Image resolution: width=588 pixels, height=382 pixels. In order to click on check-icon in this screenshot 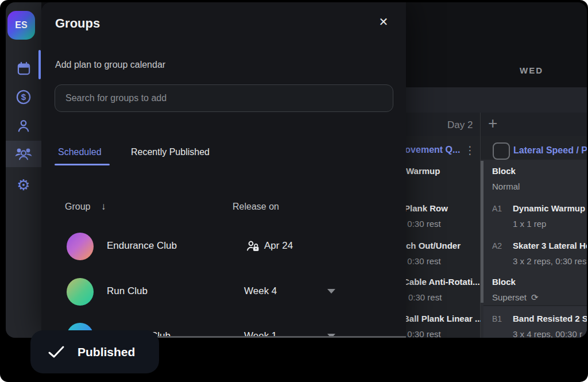, I will do `click(56, 352)`.